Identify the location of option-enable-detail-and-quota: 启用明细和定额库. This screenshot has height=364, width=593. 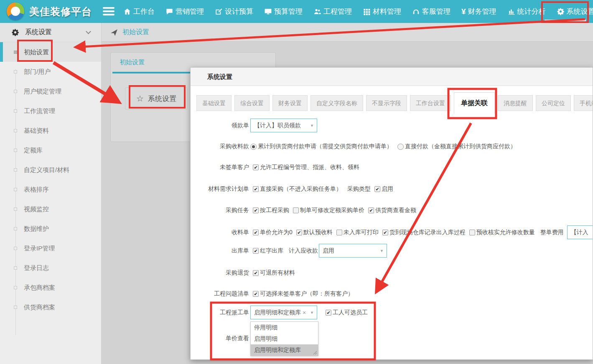
(284, 350).